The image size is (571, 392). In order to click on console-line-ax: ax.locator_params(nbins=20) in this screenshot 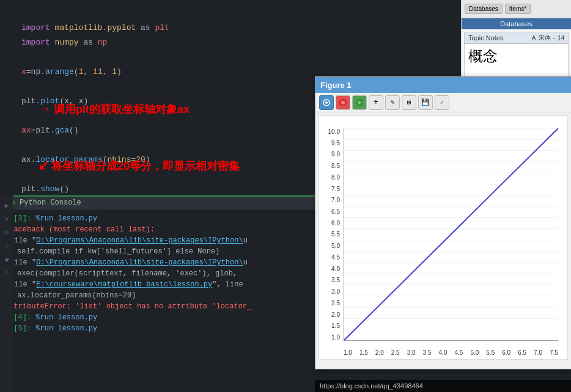, I will do `click(159, 296)`.